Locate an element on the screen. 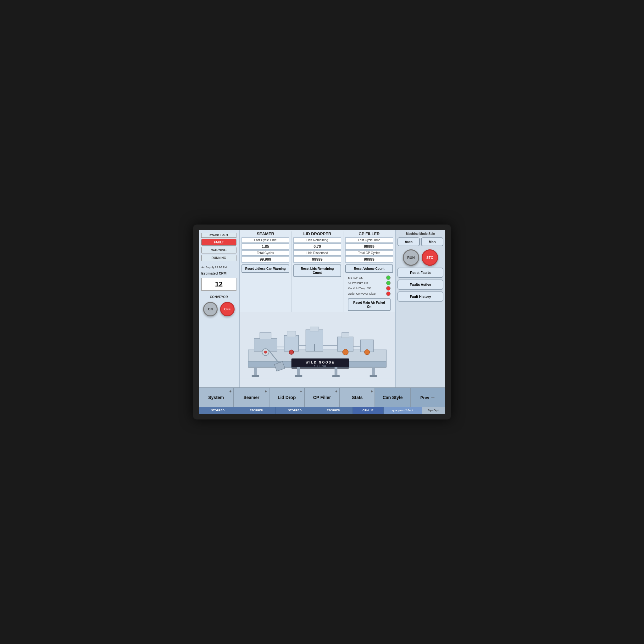 Image resolution: width=644 pixels, height=644 pixels. fault-button: FAULT is located at coordinates (219, 242).